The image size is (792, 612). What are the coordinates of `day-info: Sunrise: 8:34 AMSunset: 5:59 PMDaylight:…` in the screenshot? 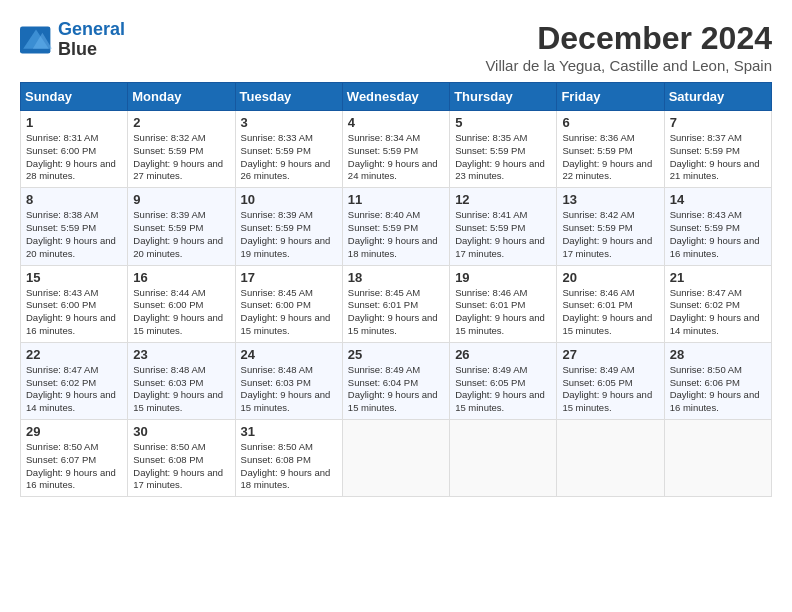 It's located at (396, 158).